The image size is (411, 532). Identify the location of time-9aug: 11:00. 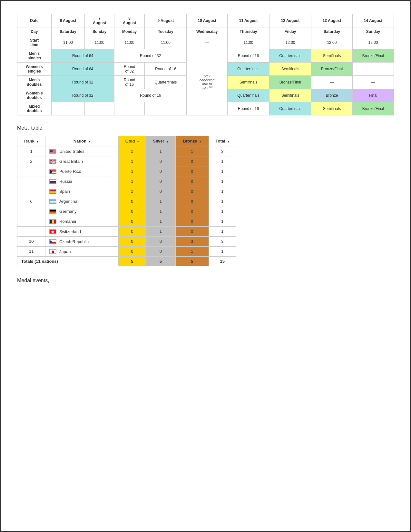
(166, 43).